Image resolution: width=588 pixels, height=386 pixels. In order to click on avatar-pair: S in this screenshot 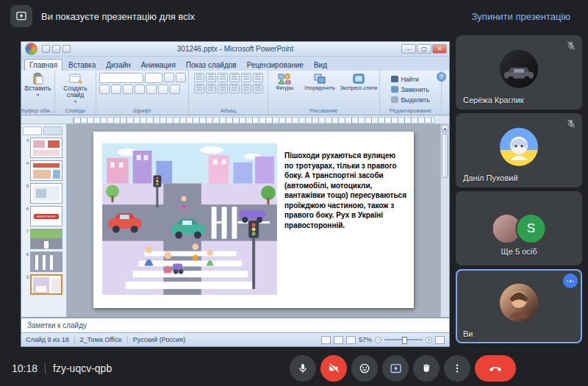, I will do `click(519, 229)`.